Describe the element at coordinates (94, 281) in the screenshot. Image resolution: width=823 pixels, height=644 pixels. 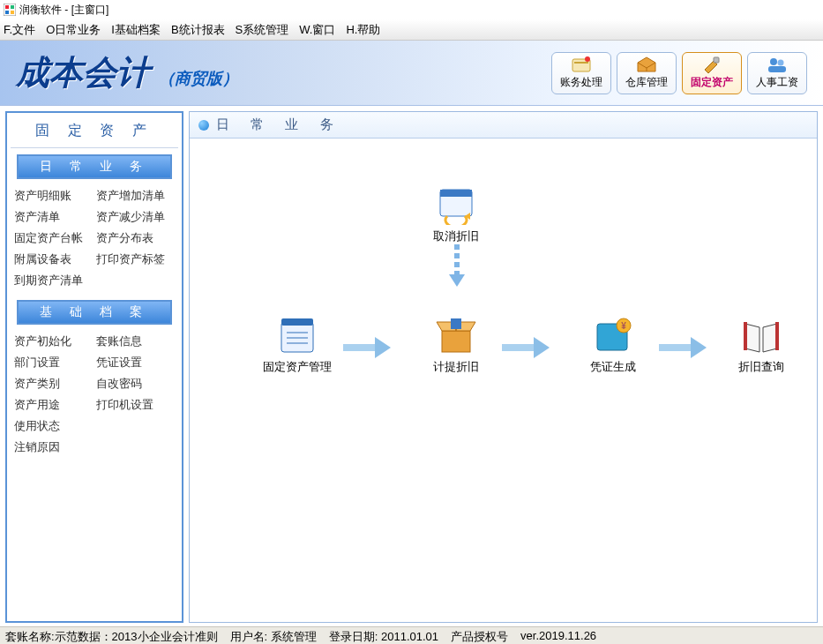
I see `sidebar-item-expired: 到期资产清单` at that location.